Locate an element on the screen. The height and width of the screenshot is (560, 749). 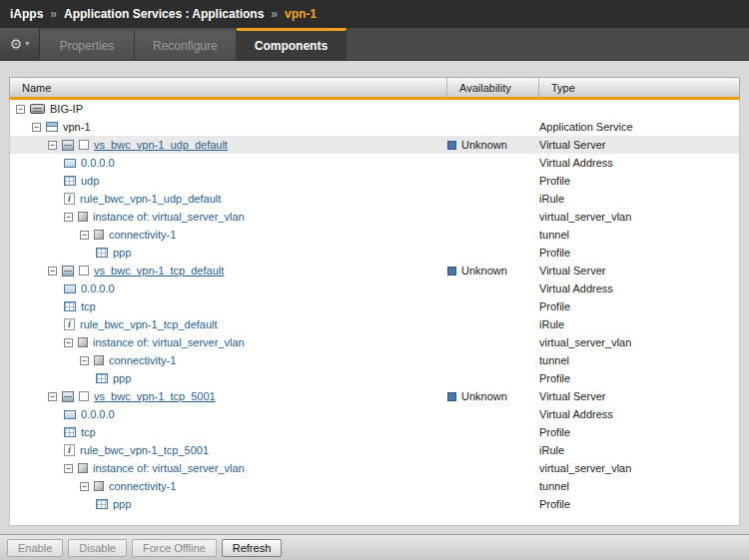
table-row: −vs_bwc_vpn-1_udp_defaultUnknownVirtual … is located at coordinates (374, 145).